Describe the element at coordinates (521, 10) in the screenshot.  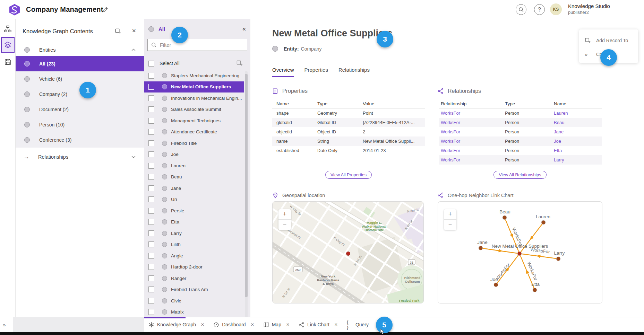
I see `search-button` at that location.